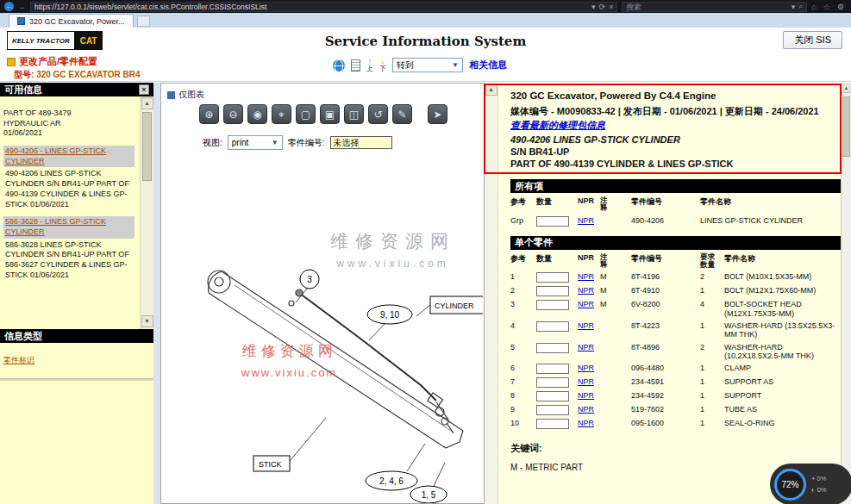  I want to click on part-identification-link: 零件标识, so click(19, 360).